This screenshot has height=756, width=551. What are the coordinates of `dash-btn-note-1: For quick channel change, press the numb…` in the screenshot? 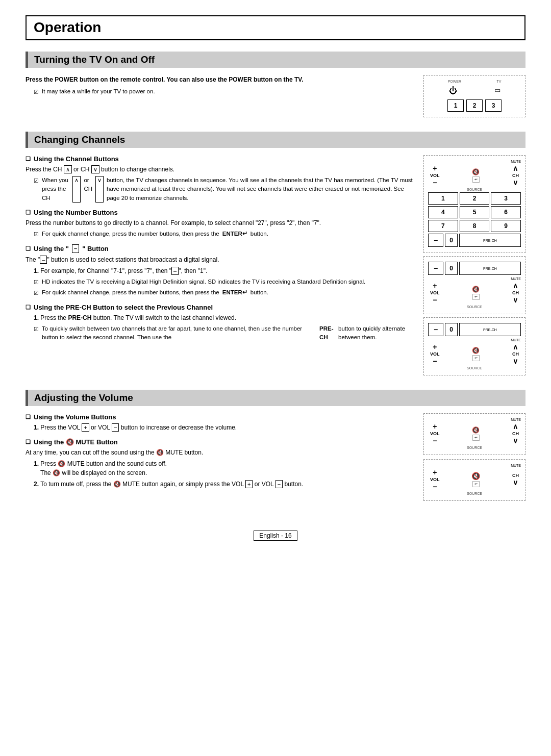 It's located at (223, 293).